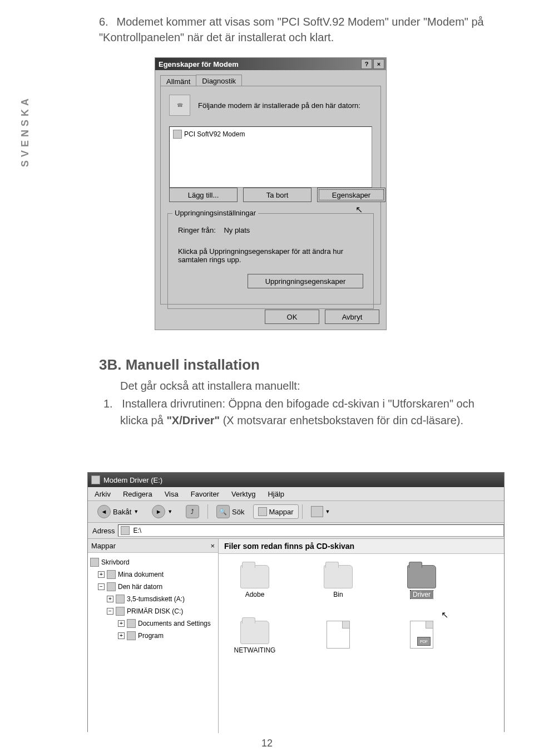 The image size is (534, 756). I want to click on intro-step-text: Modemet kommer att visas som "PCI SoftV.…, so click(291, 30).